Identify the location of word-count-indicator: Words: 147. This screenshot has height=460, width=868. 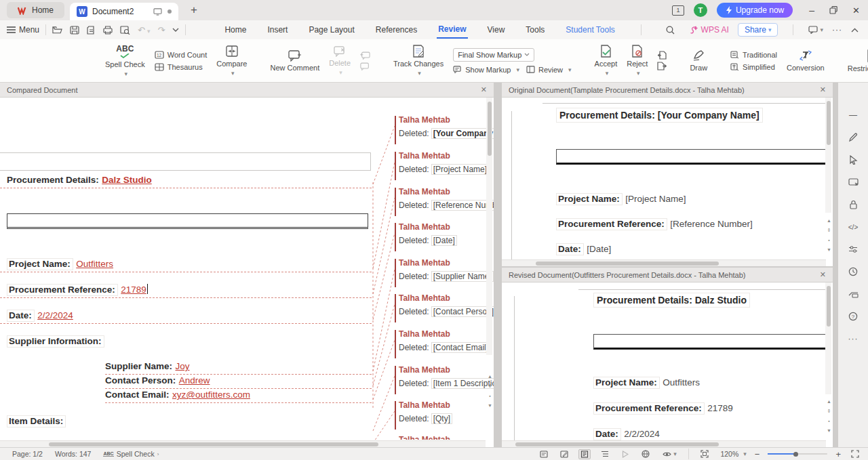
(73, 454).